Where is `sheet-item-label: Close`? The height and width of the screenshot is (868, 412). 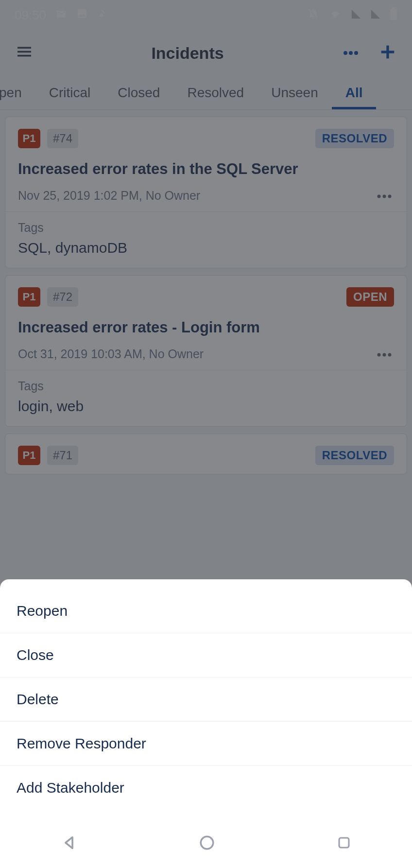 sheet-item-label: Close is located at coordinates (35, 655).